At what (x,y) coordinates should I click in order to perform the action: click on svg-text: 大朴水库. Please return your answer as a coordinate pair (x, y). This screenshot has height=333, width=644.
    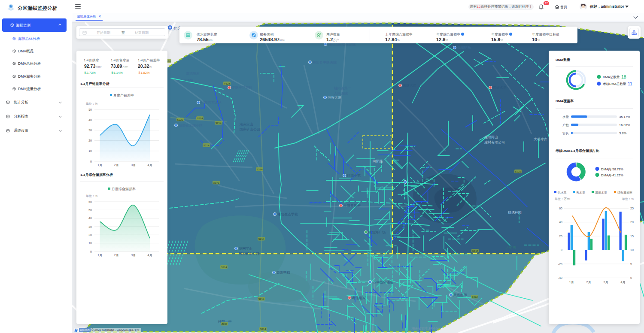
    Looking at the image, I should click on (541, 139).